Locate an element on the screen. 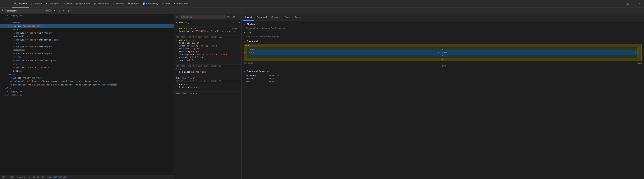 This screenshot has width=644, height=179. tab-layout-label: Layout is located at coordinates (248, 17).